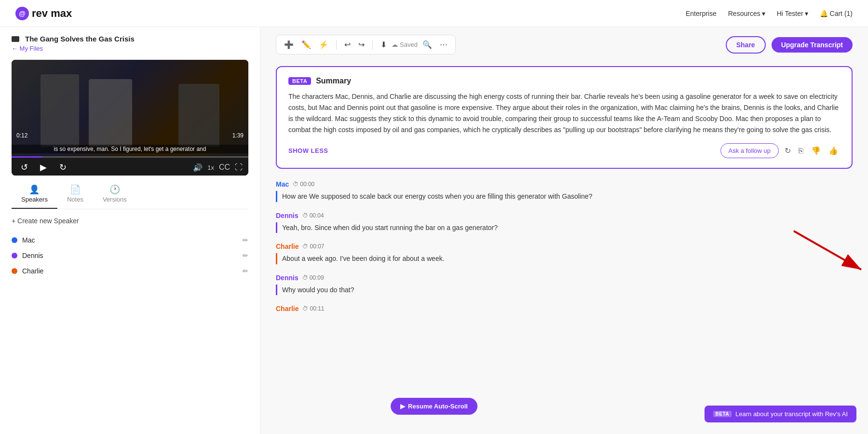 Image resolution: width=868 pixels, height=434 pixels. Describe the element at coordinates (317, 216) in the screenshot. I see `time-value: 00:04` at that location.